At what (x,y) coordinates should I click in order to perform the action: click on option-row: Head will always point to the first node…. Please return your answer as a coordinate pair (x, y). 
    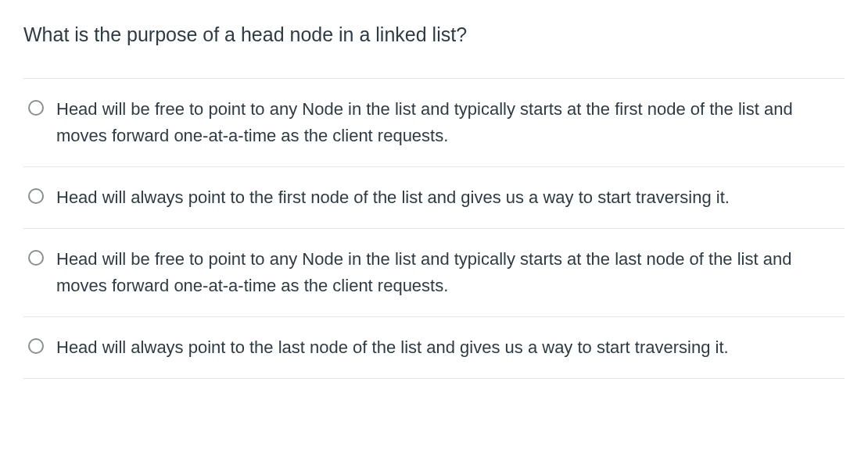
    Looking at the image, I should click on (434, 198).